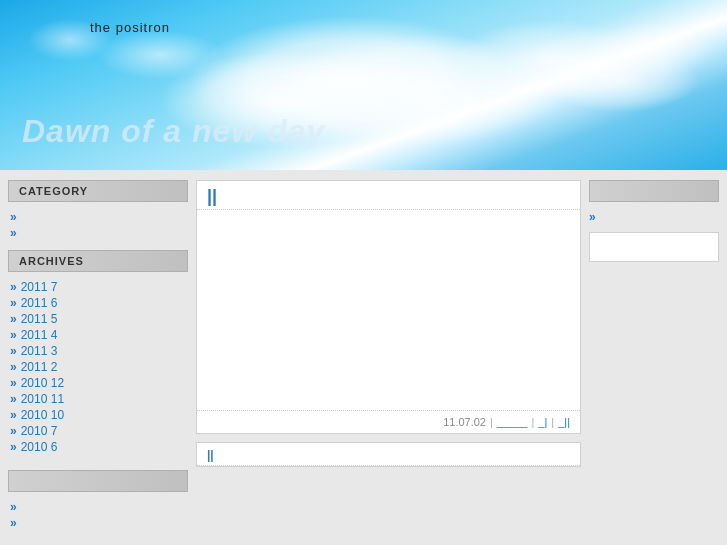  I want to click on archive-link-2011-2: » 2011 2, so click(99, 367).